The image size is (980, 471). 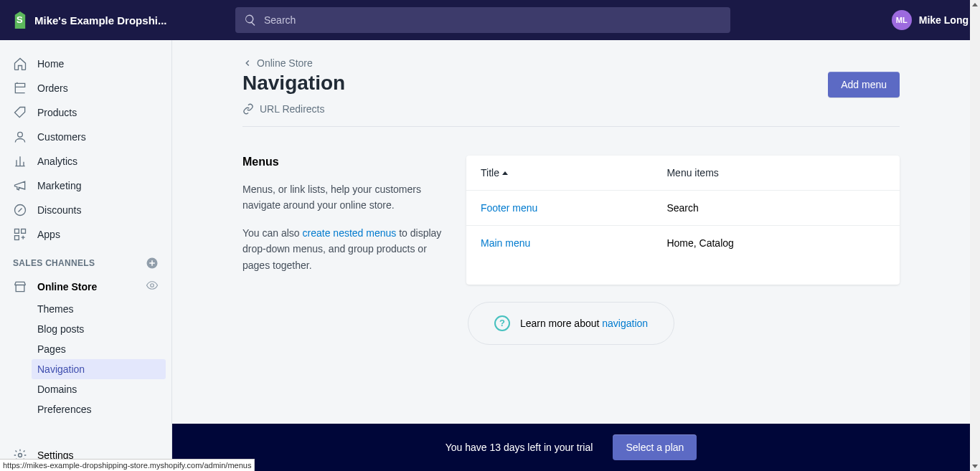 I want to click on sidebar-item-label: Apps, so click(x=49, y=234).